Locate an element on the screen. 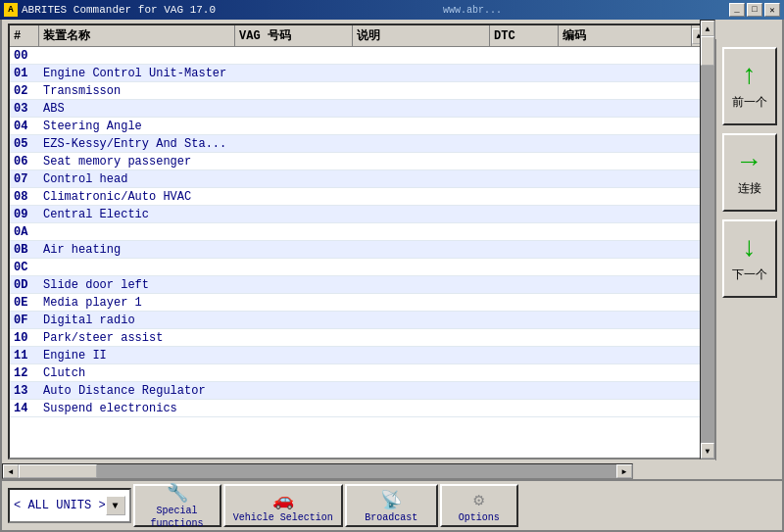 The width and height of the screenshot is (784, 532). connect-label: 连接 is located at coordinates (750, 188).